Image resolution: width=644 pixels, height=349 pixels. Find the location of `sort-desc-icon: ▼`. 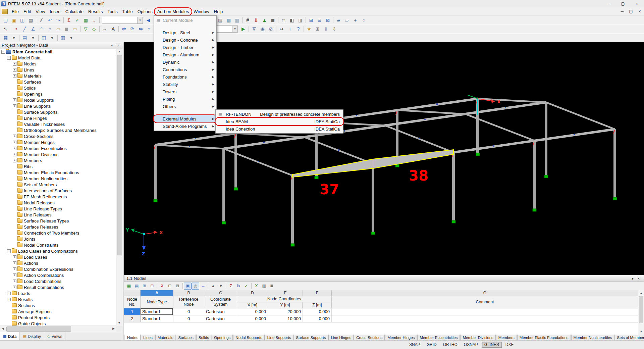

sort-desc-icon: ▼ is located at coordinates (221, 286).